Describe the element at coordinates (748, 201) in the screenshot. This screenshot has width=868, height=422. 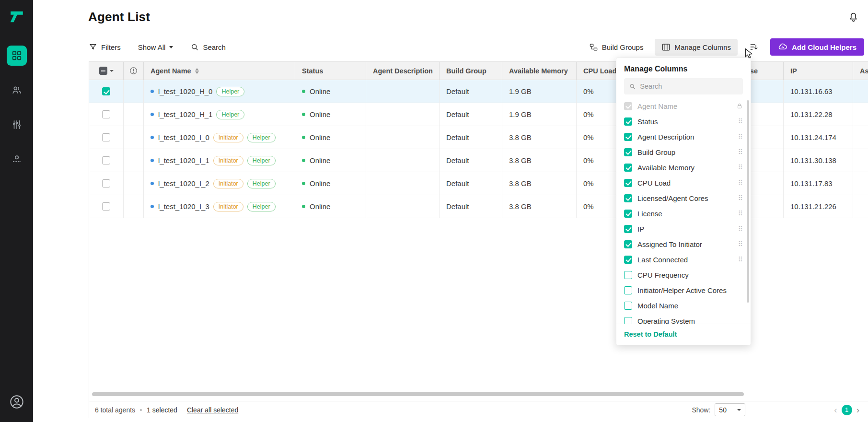
I see `panel-scrollbar` at that location.